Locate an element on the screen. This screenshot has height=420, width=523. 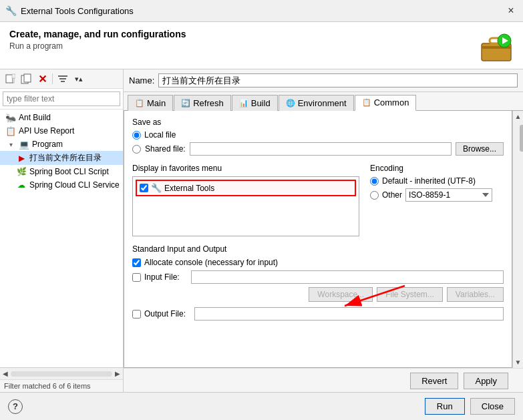
other-encoding-radio is located at coordinates (374, 195).